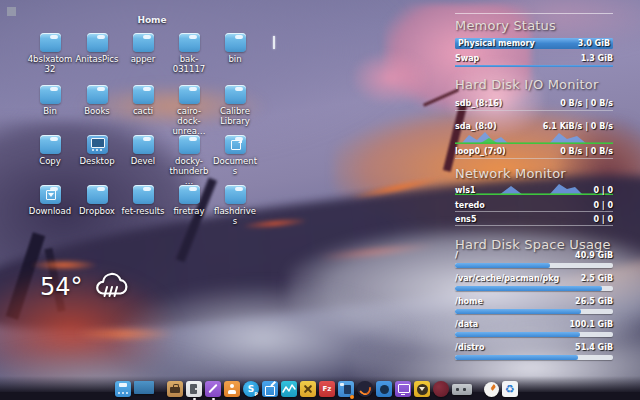 The width and height of the screenshot is (640, 400). Describe the element at coordinates (492, 390) in the screenshot. I see `clock-icon` at that location.